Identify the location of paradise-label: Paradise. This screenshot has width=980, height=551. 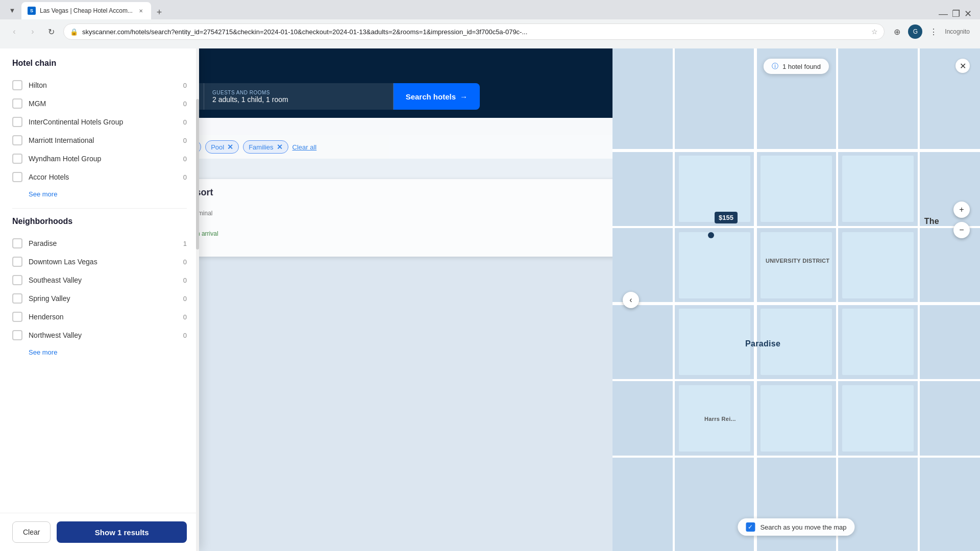
(103, 243).